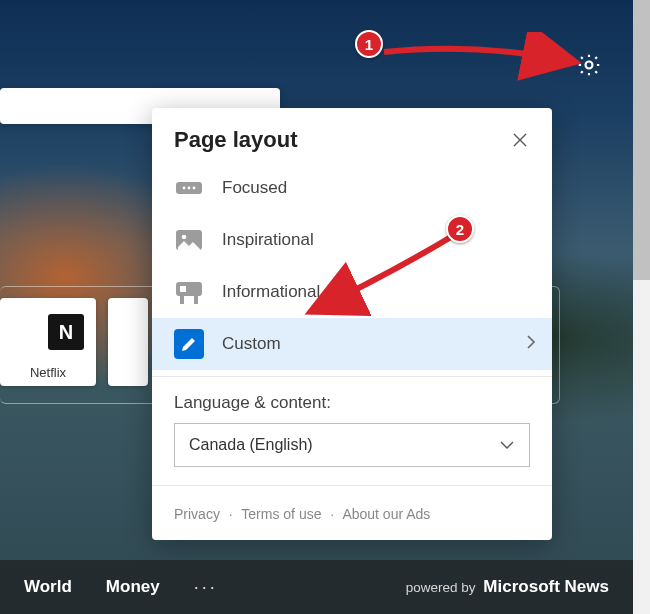 The image size is (650, 614). I want to click on close-icon, so click(520, 140).